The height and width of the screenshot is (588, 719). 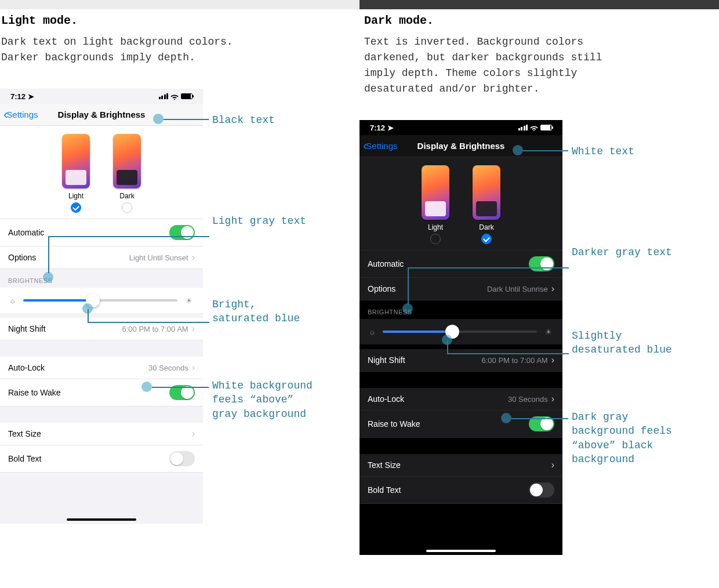 I want to click on nav-bar: ‹Settings Display & Brightness, so click(x=461, y=146).